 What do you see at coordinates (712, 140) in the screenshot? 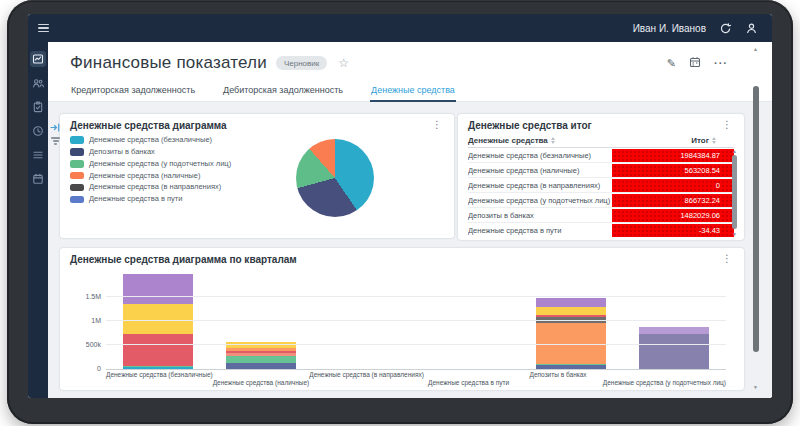
I see `column-header-total: Итог` at bounding box center [712, 140].